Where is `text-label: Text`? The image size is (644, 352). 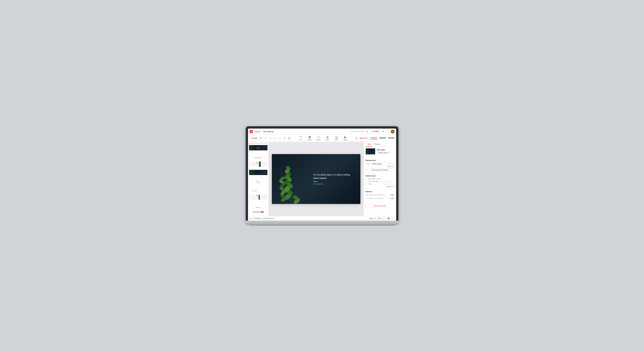 text-label: Text is located at coordinates (300, 140).